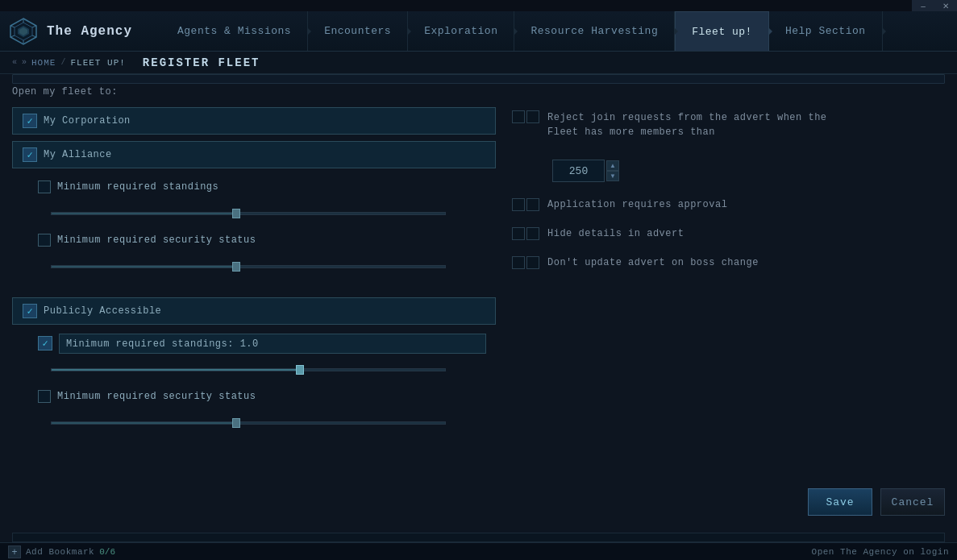 The width and height of the screenshot is (957, 560). What do you see at coordinates (358, 31) in the screenshot?
I see `nav-item-encounters: Encounters` at bounding box center [358, 31].